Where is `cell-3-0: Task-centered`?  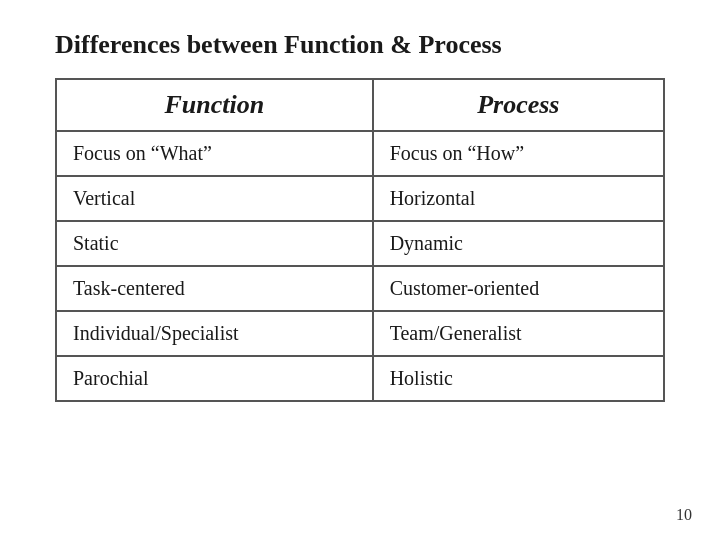 cell-3-0: Task-centered is located at coordinates (214, 288).